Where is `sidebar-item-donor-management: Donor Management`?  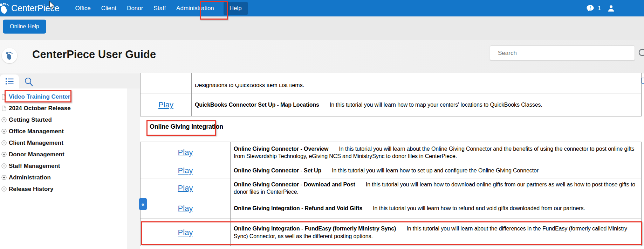 sidebar-item-donor-management: Donor Management is located at coordinates (64, 155).